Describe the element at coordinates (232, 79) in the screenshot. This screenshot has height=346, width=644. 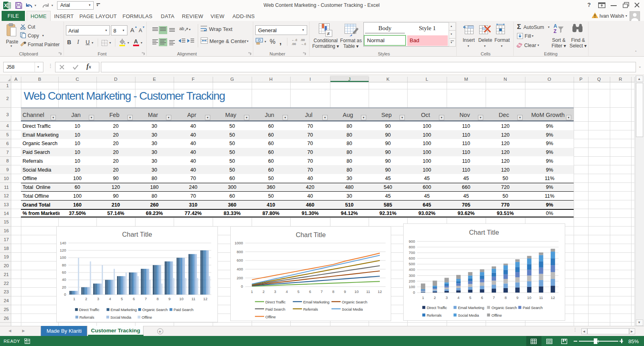
I see `svg-text: G` at that location.